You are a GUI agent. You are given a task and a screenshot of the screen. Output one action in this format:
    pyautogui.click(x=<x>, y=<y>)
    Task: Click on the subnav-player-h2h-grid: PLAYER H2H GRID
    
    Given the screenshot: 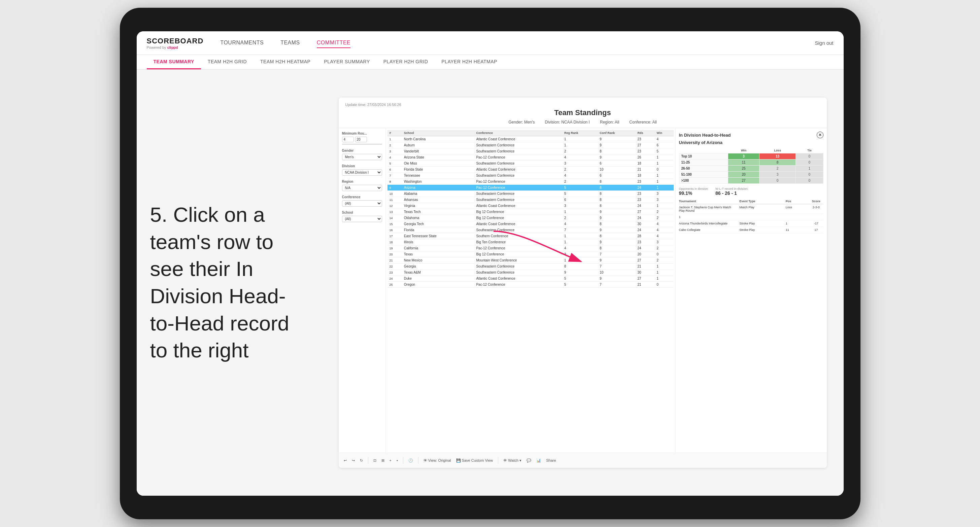 What is the action you would take?
    pyautogui.click(x=406, y=62)
    